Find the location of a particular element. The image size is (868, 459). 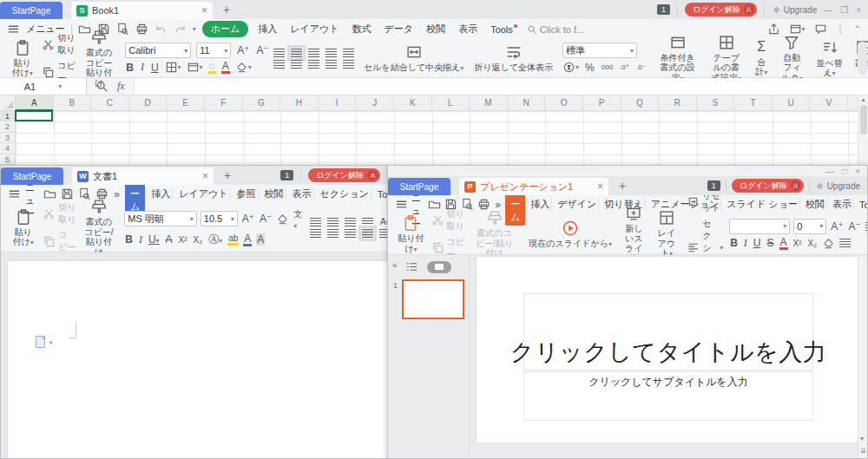

row-header: 4 is located at coordinates (7, 148).